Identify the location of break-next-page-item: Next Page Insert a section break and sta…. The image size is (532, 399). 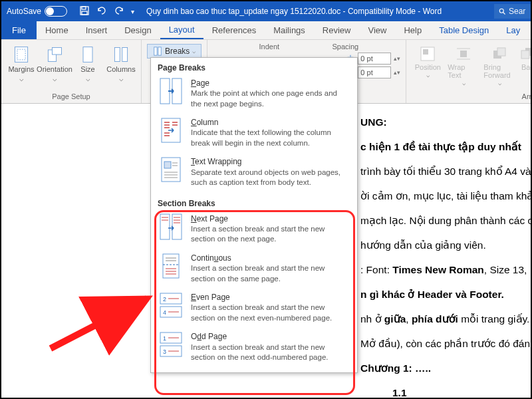
(254, 230).